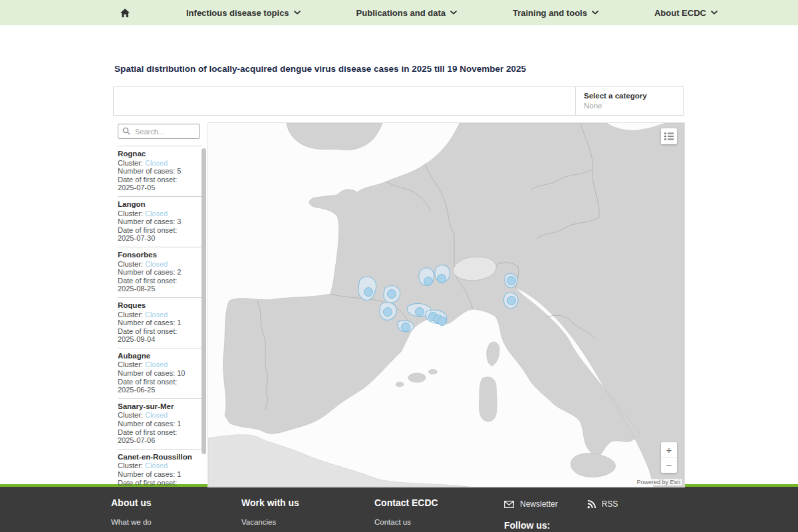  What do you see at coordinates (561, 504) in the screenshot?
I see `subscribe-row: NewsletterRSS` at bounding box center [561, 504].